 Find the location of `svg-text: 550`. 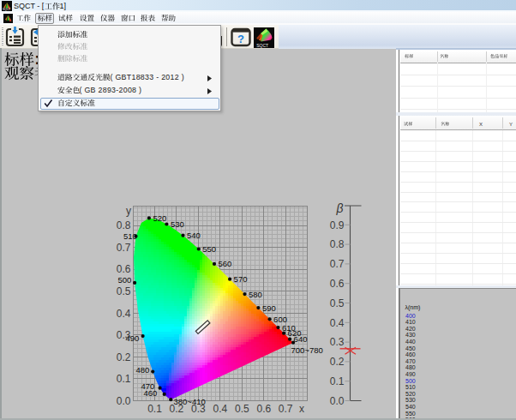

svg-text: 550 is located at coordinates (209, 249).